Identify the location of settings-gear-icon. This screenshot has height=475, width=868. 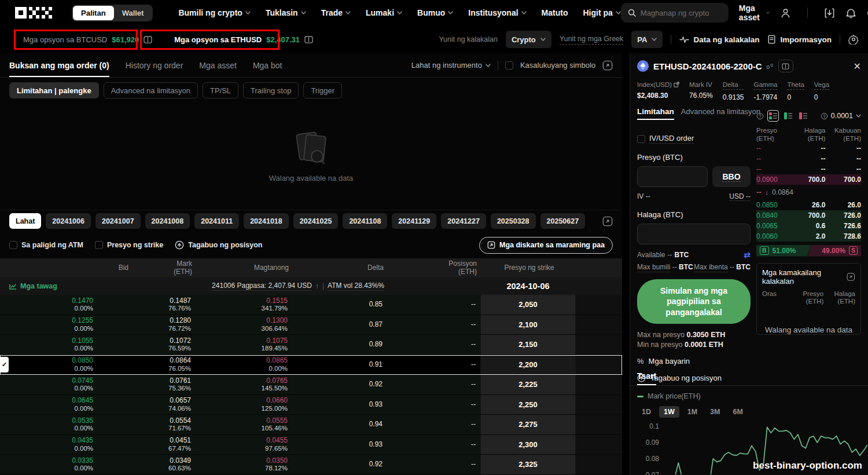
(854, 39).